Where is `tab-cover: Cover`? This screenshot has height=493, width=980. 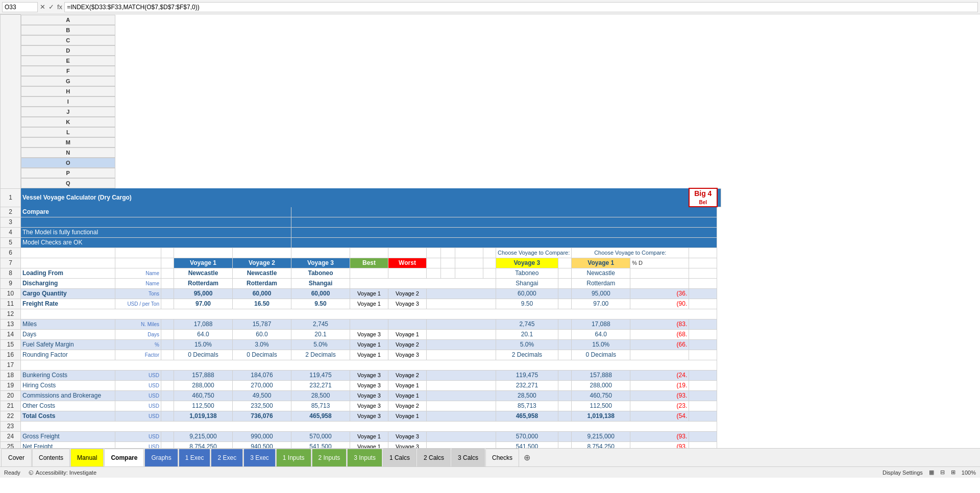
tab-cover: Cover is located at coordinates (16, 457).